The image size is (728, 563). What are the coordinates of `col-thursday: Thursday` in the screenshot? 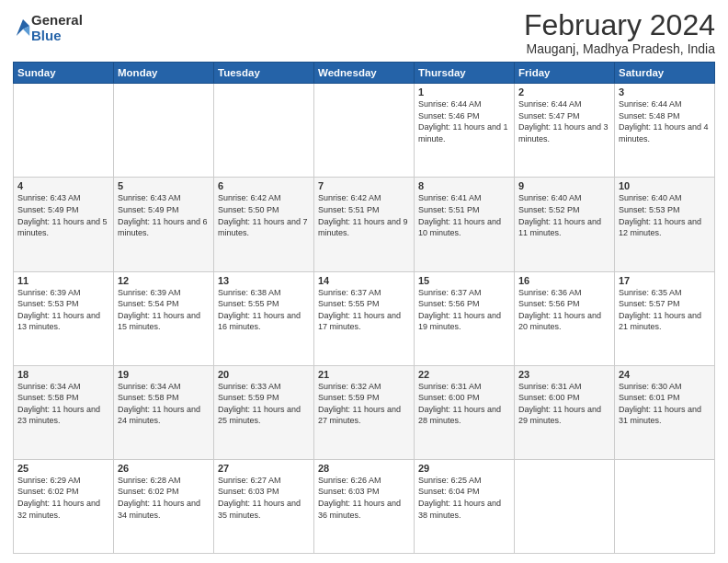 It's located at (465, 74).